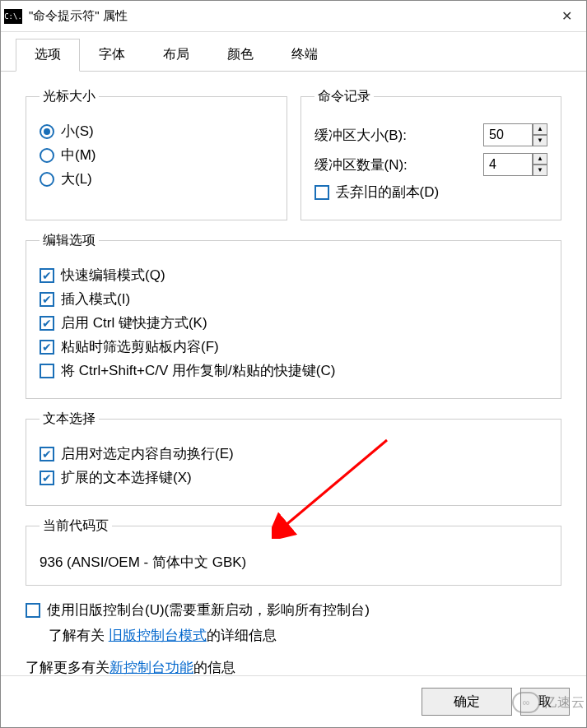 This screenshot has height=728, width=587. I want to click on new-console-features-link: 新控制台功能, so click(151, 668).